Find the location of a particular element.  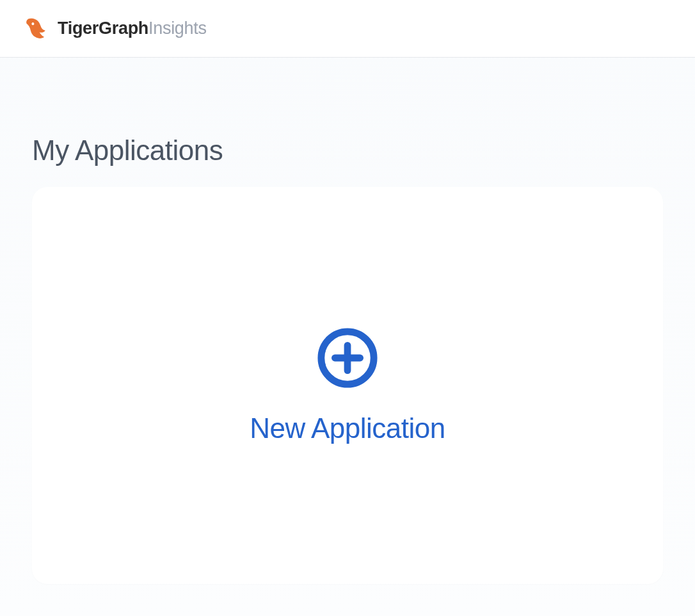

brand-secondary: Insights is located at coordinates (178, 28).